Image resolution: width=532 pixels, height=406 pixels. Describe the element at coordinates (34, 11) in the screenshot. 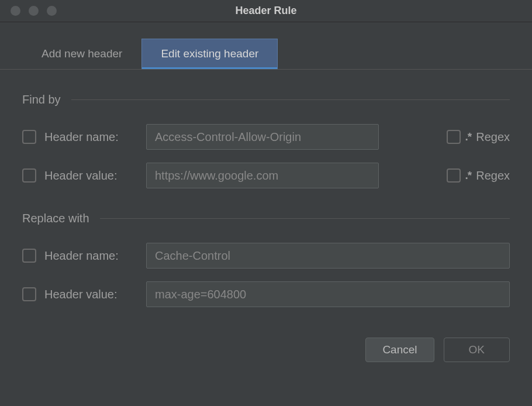

I see `minimize-window-icon` at that location.